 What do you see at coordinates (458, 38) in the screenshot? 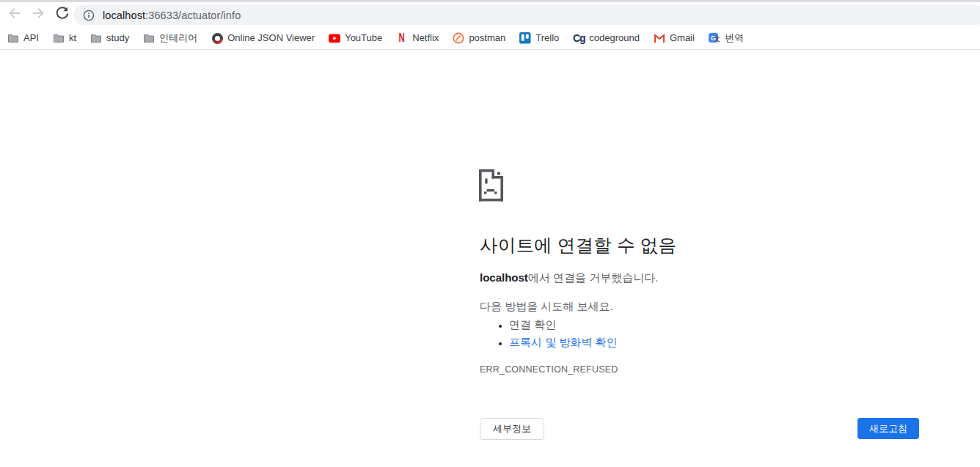
I see `postman-icon` at bounding box center [458, 38].